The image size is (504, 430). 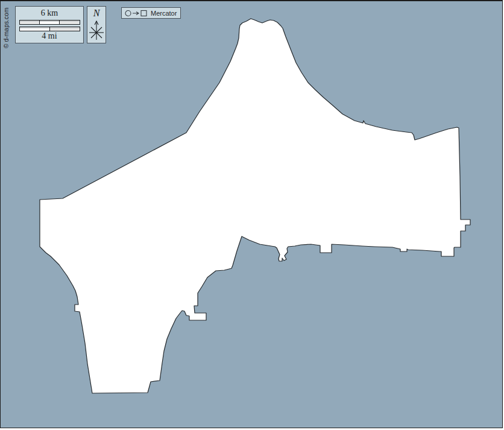 What do you see at coordinates (136, 13) in the screenshot?
I see `projection-transform-icon` at bounding box center [136, 13].